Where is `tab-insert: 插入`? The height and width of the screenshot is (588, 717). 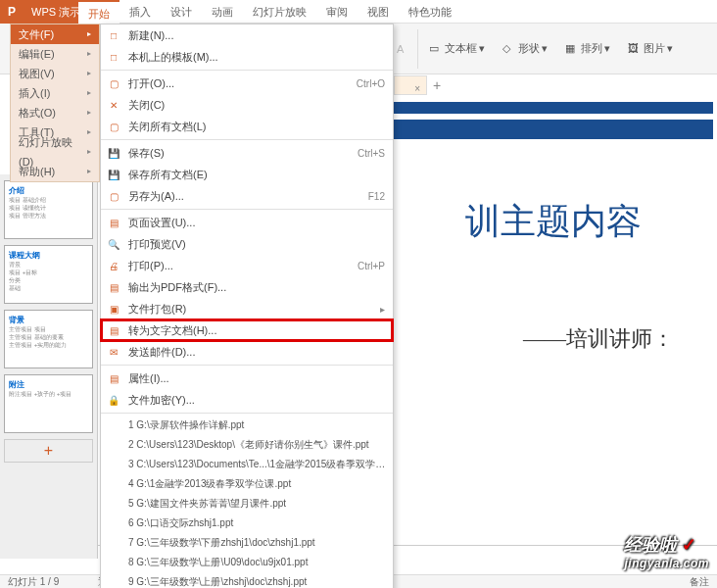
tab-insert: 插入 is located at coordinates (140, 12).